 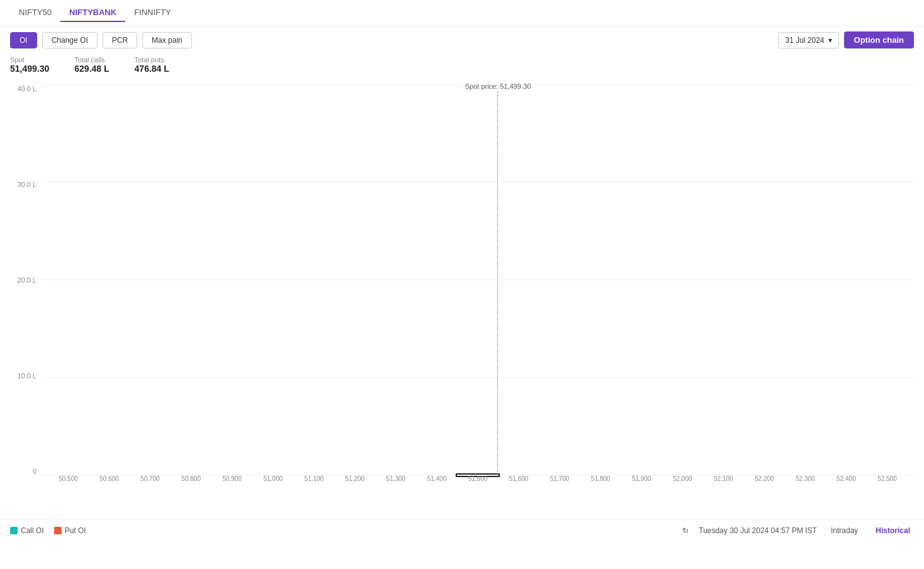 What do you see at coordinates (30, 60) in the screenshot?
I see `spot-label: Spot` at bounding box center [30, 60].